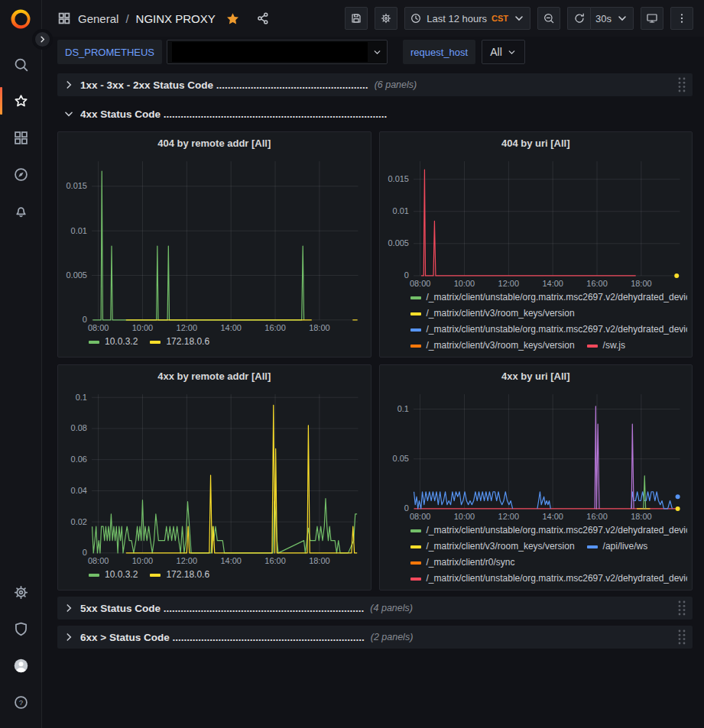 This screenshot has width=704, height=728. I want to click on timeseries-chart: 00.020.040.060.080.108:0010:0012:0014:00…, so click(214, 477).